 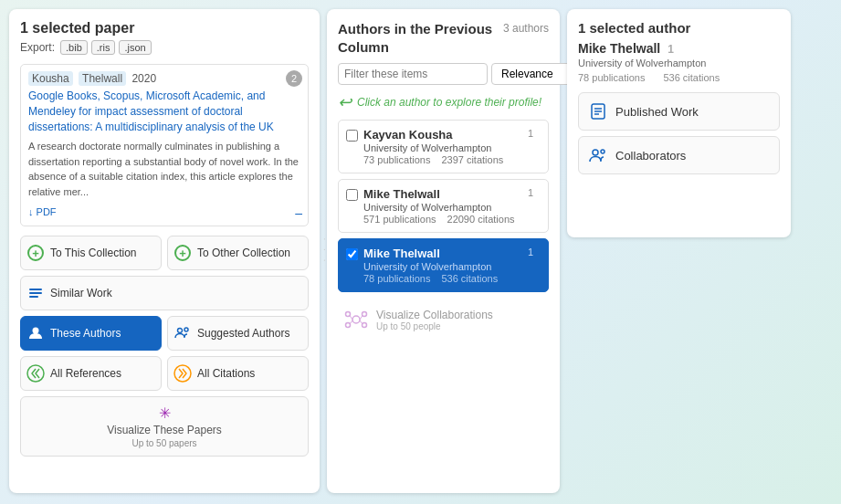 I want to click on right-panel-title: 1 selected author, so click(x=679, y=27).